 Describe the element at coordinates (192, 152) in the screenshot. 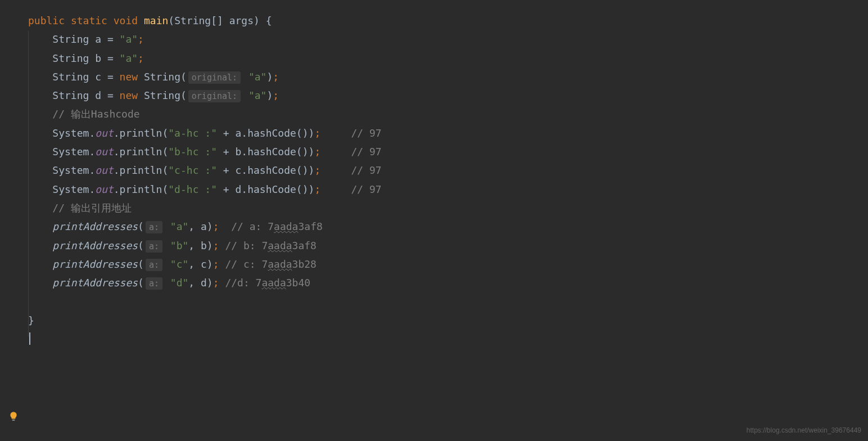

I see `string-literal: "b-hc :"` at that location.